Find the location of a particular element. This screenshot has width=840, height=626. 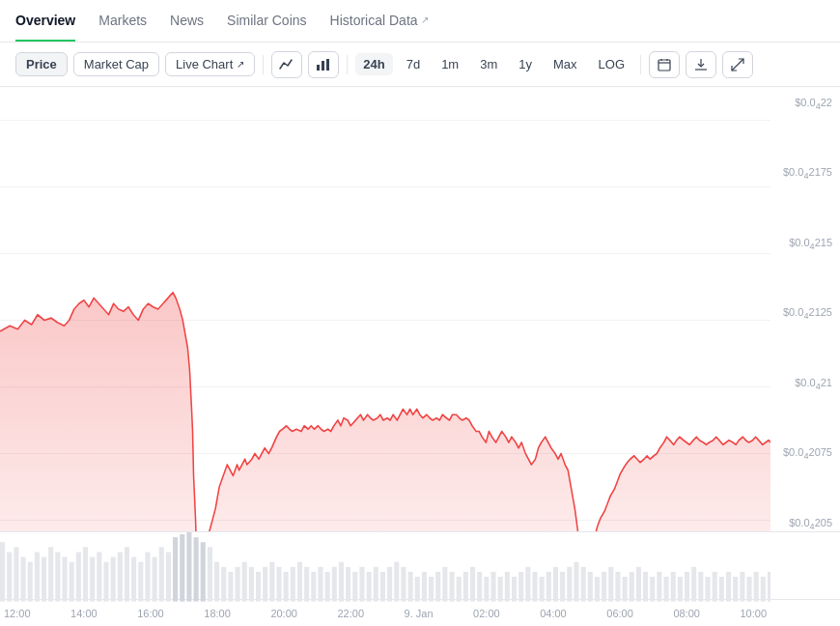

volume-chart-svg is located at coordinates (385, 567).